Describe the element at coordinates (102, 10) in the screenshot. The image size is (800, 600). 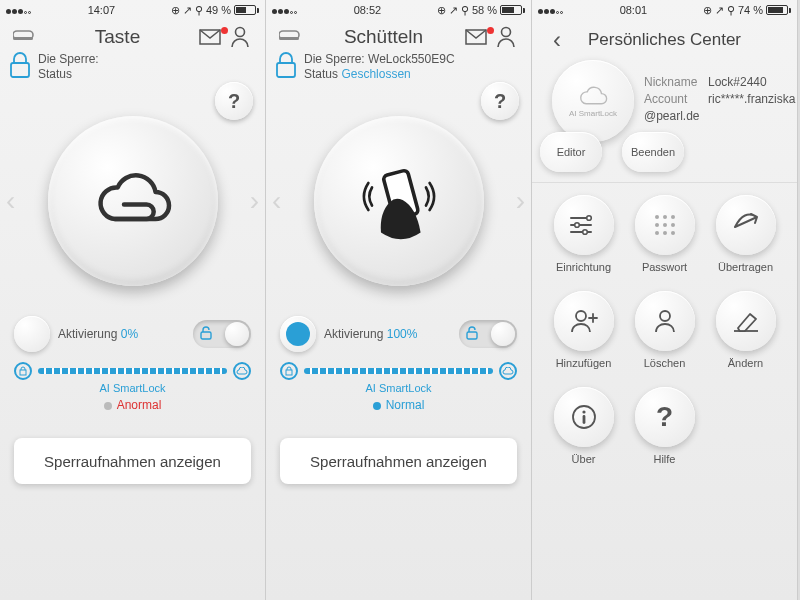
I see `status-time: 14:07` at that location.